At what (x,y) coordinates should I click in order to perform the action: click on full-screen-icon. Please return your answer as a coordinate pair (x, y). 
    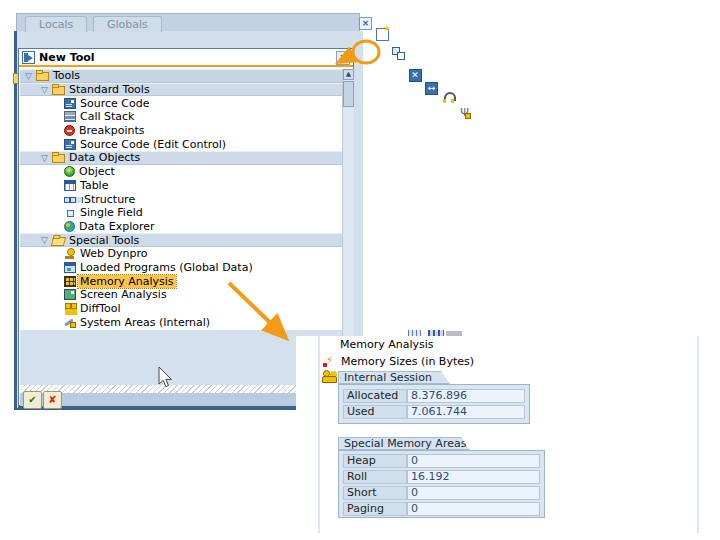
    Looking at the image, I should click on (416, 76).